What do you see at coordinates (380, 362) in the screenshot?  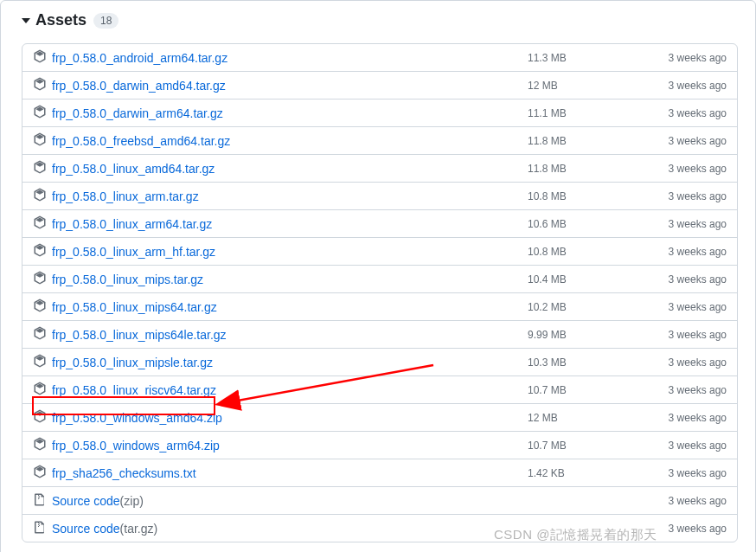 I see `asset-row: frp_0.58.0_linux_mipsle.tar.gz10.3 MB3 w…` at bounding box center [380, 362].